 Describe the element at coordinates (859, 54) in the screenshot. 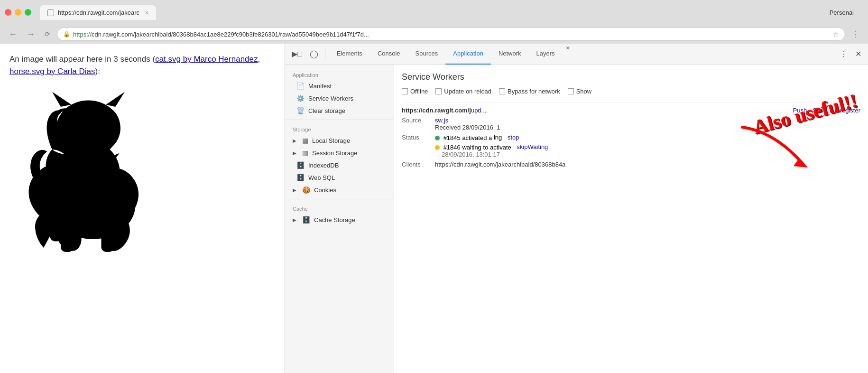

I see `devtools-close-button: ✕` at that location.